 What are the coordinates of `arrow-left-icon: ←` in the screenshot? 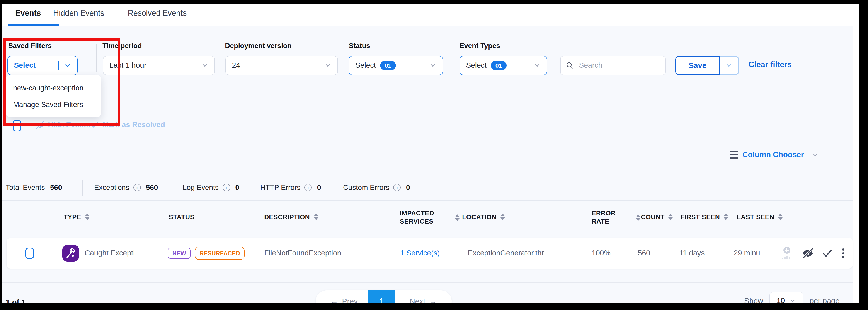 It's located at (334, 300).